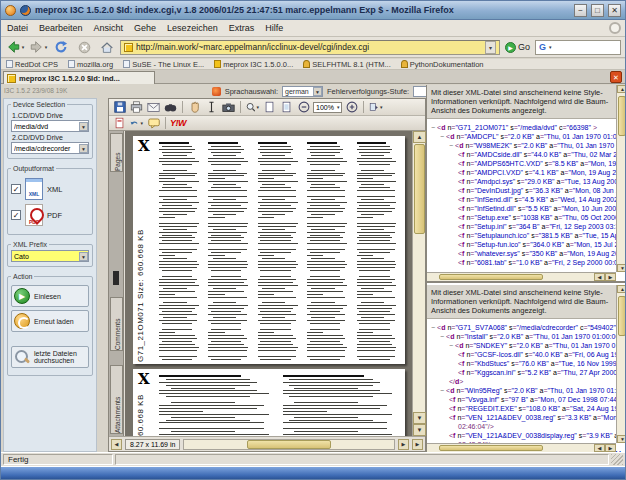 This screenshot has height=480, width=626. Describe the element at coordinates (270, 108) in the screenshot. I see `actual-size-button` at that location.